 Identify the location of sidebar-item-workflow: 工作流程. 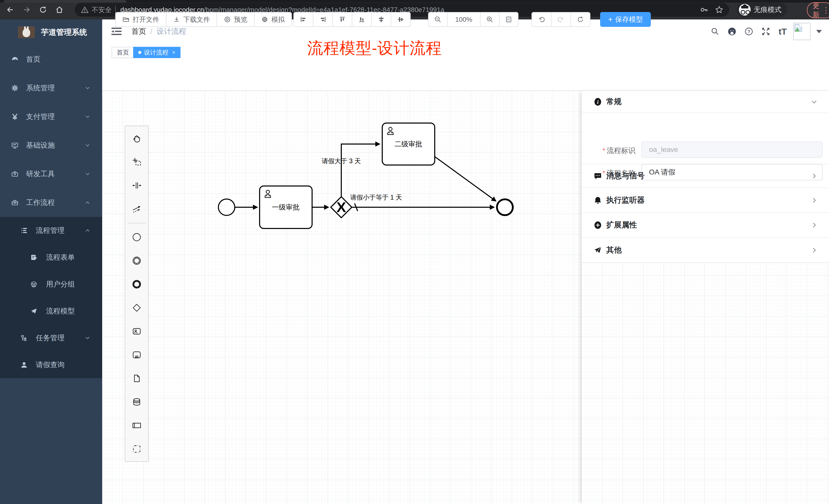
(51, 202).